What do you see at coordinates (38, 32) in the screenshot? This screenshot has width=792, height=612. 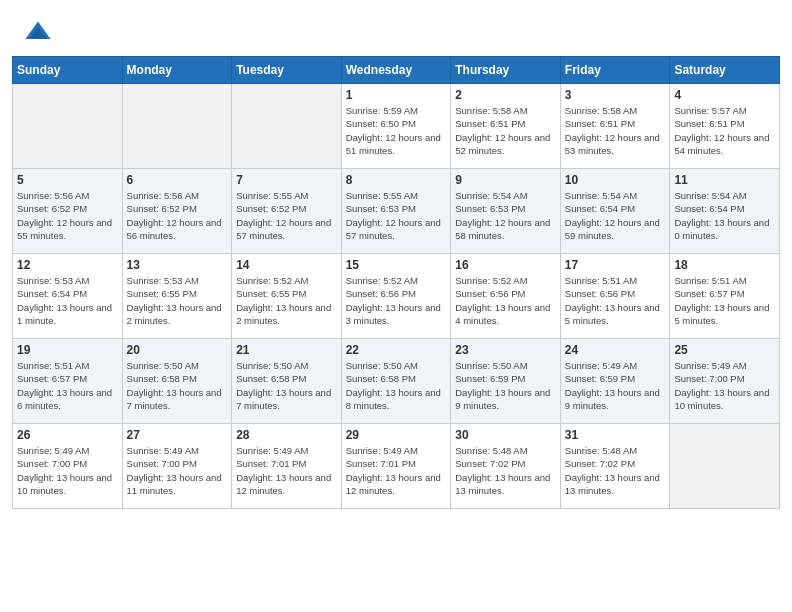 I see `logo-icon` at bounding box center [38, 32].